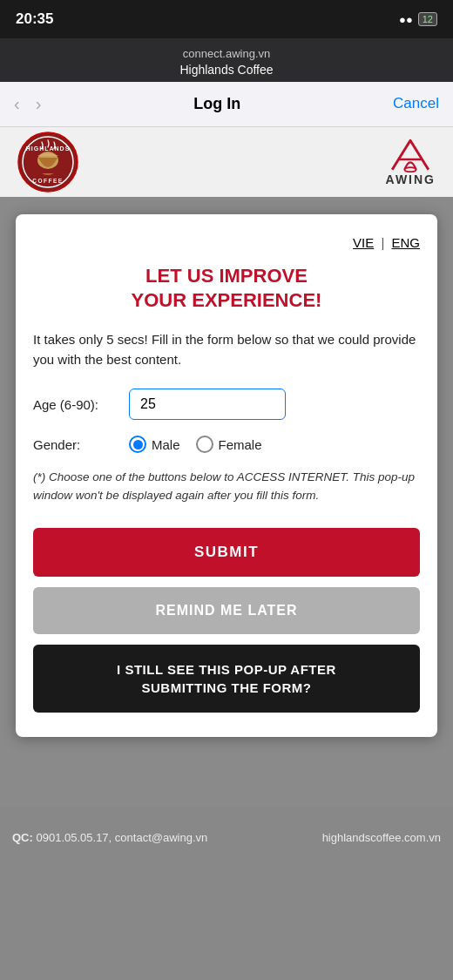 This screenshot has width=453, height=980. I want to click on nav-arrows: ‹ ›, so click(28, 105).